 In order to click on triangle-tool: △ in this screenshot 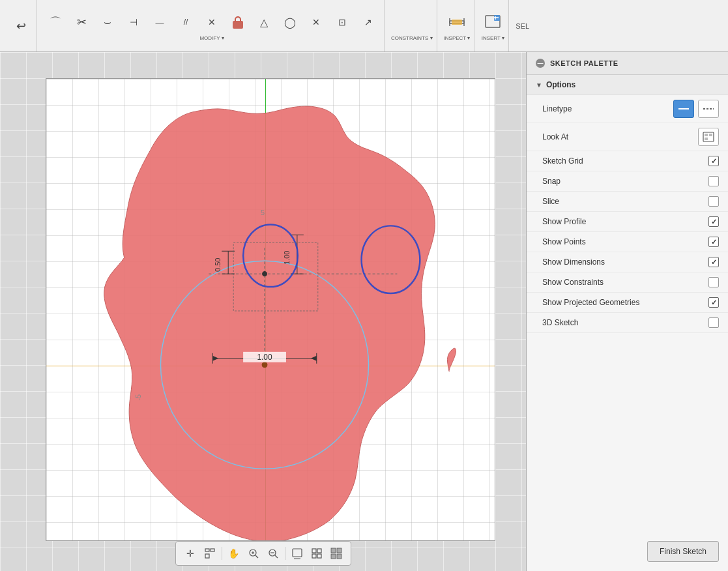, I will do `click(264, 22)`.